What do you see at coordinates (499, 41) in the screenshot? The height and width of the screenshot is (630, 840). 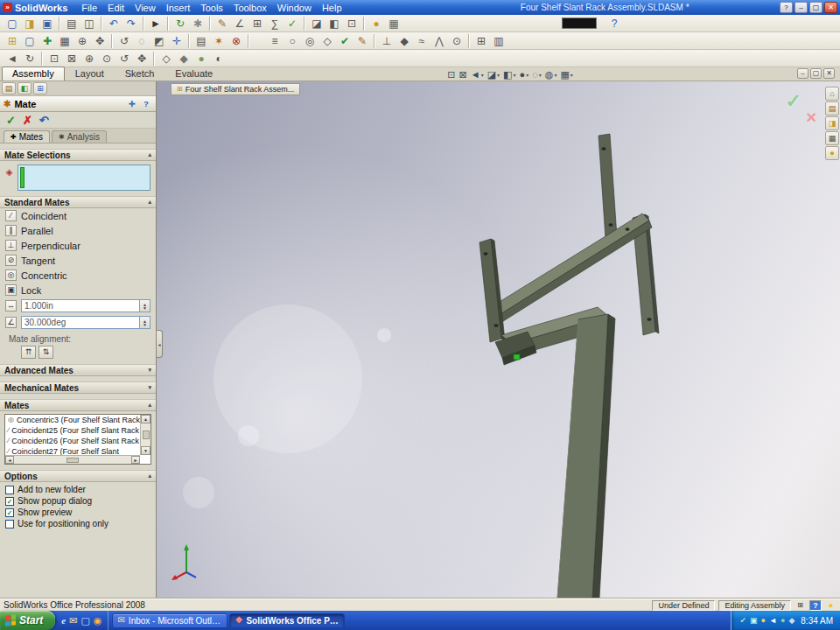 I see `revision-symbol-icon: ▥` at bounding box center [499, 41].